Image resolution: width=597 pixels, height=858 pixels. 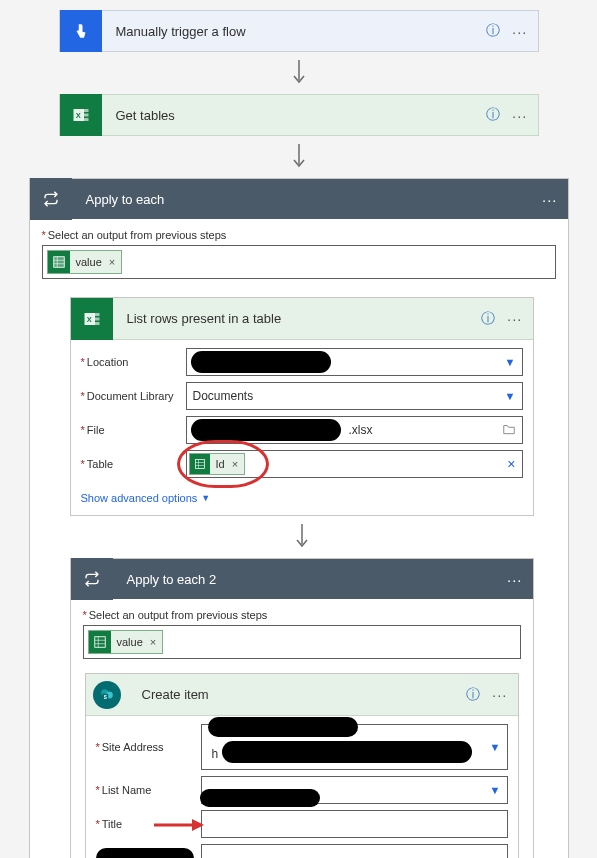 I want to click on apply2-title: Apply to each 2, so click(x=310, y=580).